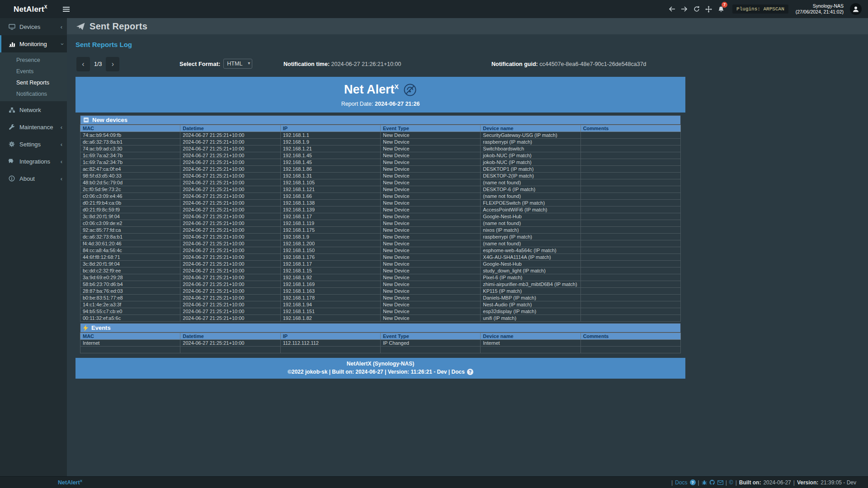  Describe the element at coordinates (130, 312) in the screenshot. I see `mac-cell: 94:b5:55:c7:cb:e0` at that location.